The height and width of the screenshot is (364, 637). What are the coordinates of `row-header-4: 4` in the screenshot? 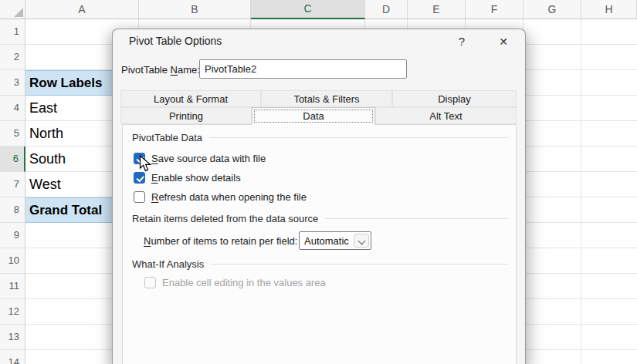 It's located at (12, 108).